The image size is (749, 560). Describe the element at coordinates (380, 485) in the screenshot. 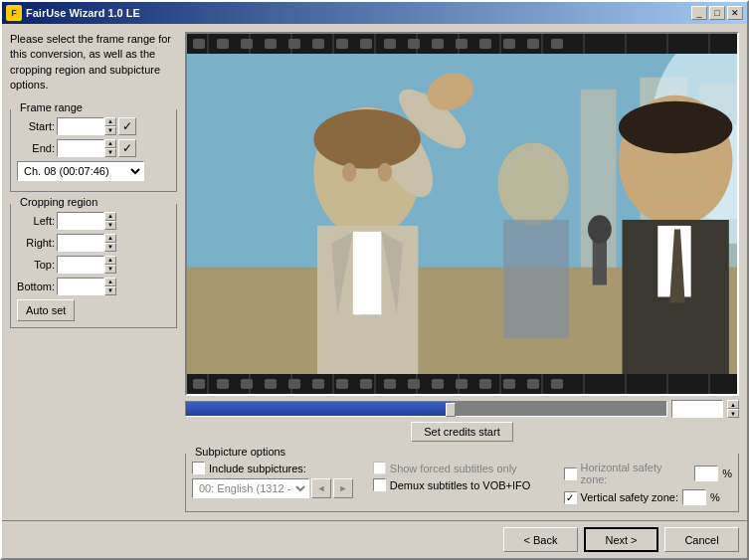

I see `demux-checkbox` at that location.